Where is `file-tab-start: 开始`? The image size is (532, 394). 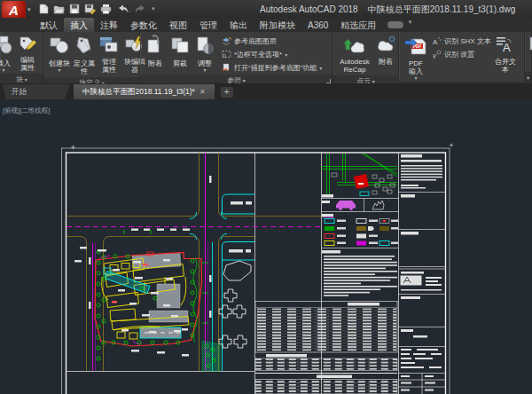
file-tab-start: 开始 is located at coordinates (36, 92).